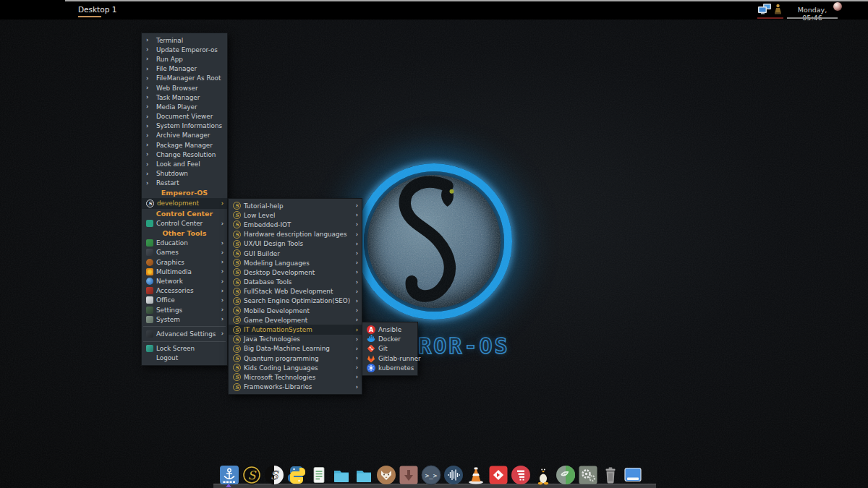 Image resolution: width=868 pixels, height=488 pixels. Describe the element at coordinates (295, 348) in the screenshot. I see `submenu-item-big-data-machine-learning: SBig Data-Machine Learning›` at that location.